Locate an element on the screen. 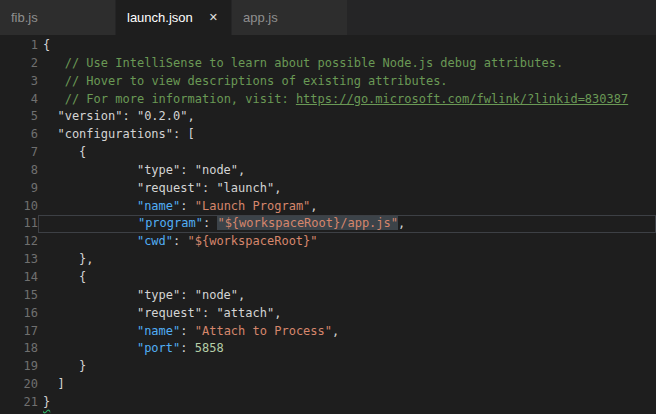  comment-text: // Use IntelliSense to learn about possi… is located at coordinates (314, 63).